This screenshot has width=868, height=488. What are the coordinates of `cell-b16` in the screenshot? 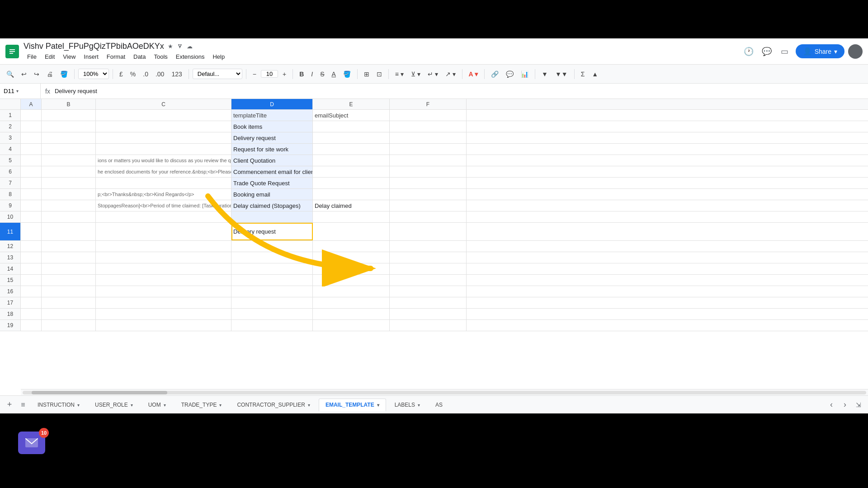 It's located at (69, 291).